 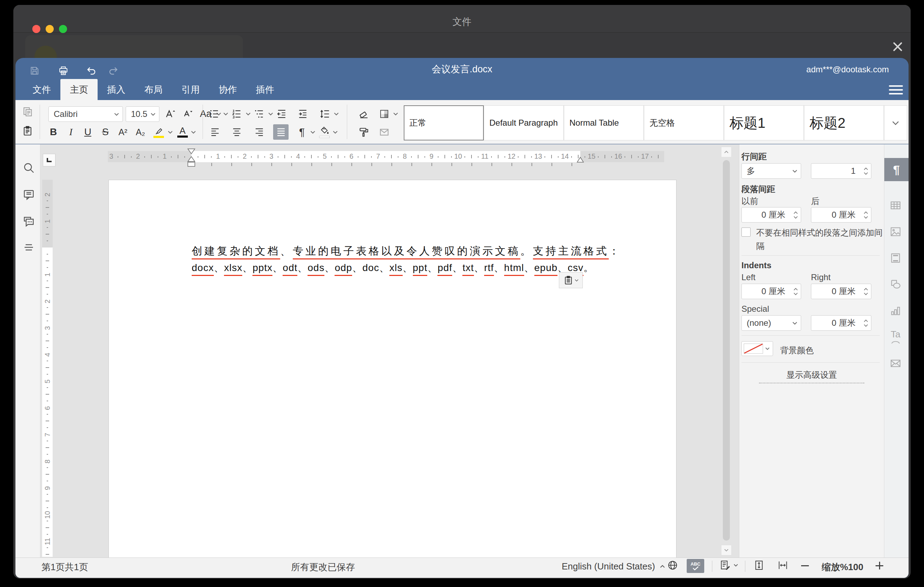 What do you see at coordinates (153, 90) in the screenshot?
I see `tab-3: 布局` at bounding box center [153, 90].